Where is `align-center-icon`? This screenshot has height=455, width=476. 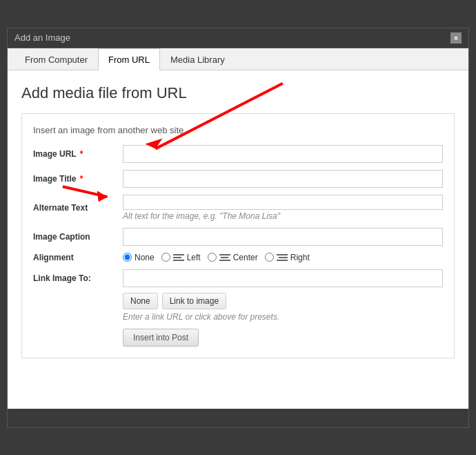 align-center-icon is located at coordinates (225, 258).